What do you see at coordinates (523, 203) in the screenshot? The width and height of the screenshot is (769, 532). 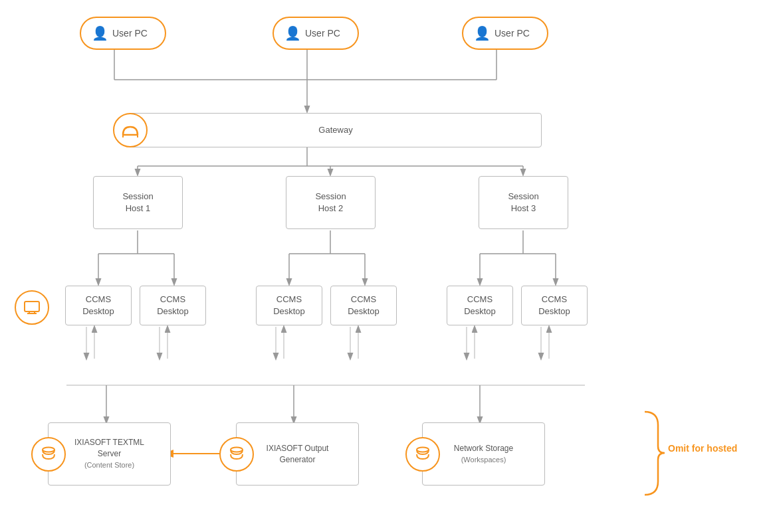 I see `session-host-3-label: SessionHost 3` at bounding box center [523, 203].